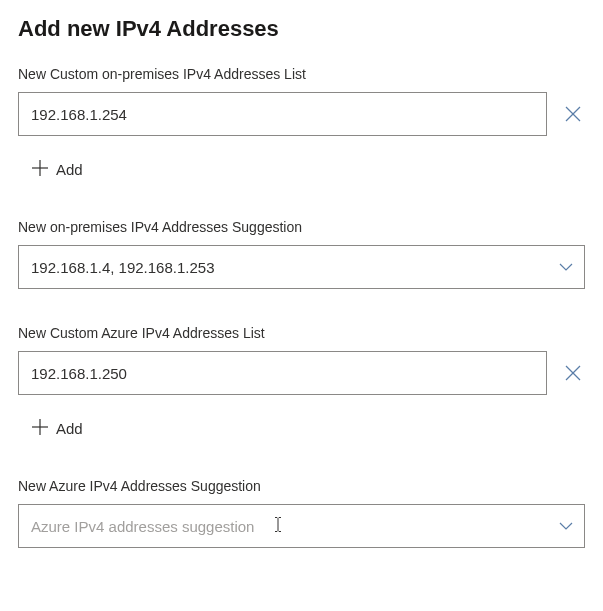  Describe the element at coordinates (302, 373) in the screenshot. I see `custom-azure-row` at that location.